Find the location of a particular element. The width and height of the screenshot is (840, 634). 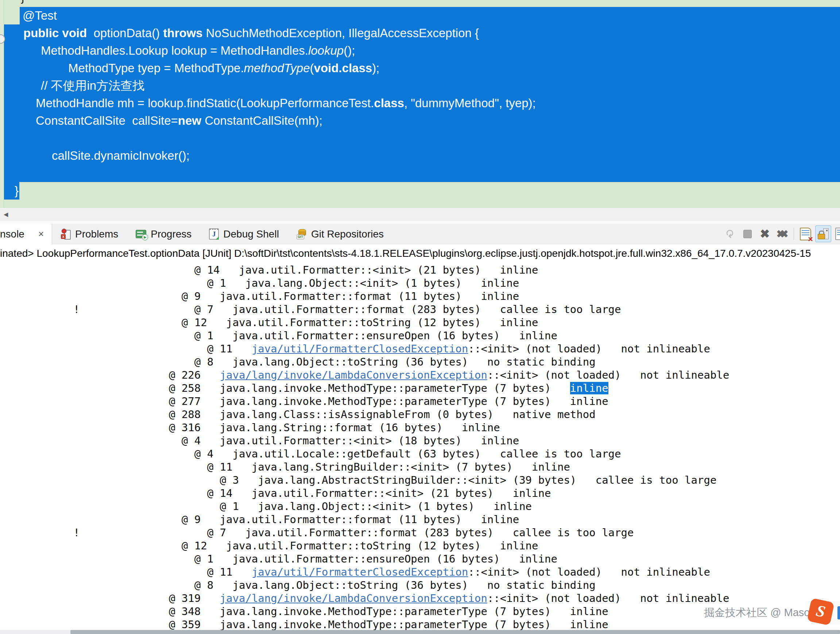

tab-console: nsole × is located at coordinates (26, 234).